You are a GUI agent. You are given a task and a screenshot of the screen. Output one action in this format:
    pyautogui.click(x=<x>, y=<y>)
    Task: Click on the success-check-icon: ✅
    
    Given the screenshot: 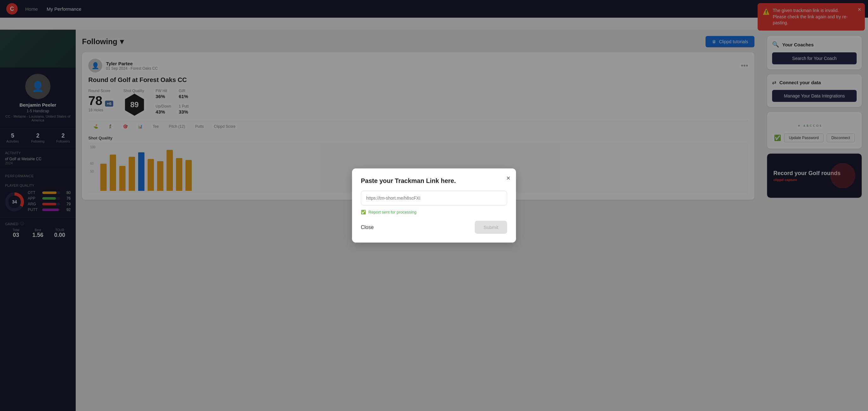 What is the action you would take?
    pyautogui.click(x=363, y=212)
    